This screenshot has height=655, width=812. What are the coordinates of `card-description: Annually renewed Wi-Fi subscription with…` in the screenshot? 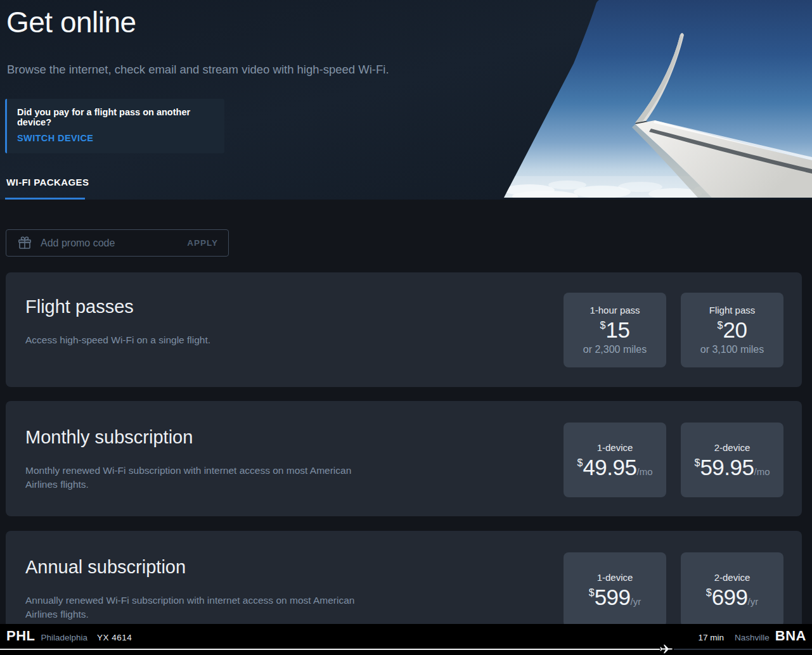 It's located at (197, 607).